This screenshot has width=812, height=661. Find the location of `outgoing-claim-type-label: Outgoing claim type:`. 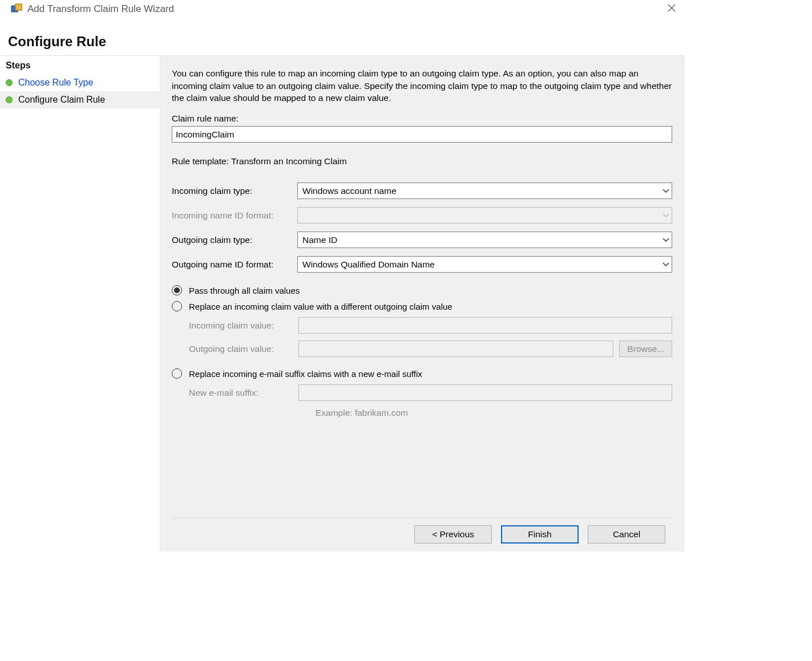

outgoing-claim-type-label: Outgoing claim type: is located at coordinates (235, 240).